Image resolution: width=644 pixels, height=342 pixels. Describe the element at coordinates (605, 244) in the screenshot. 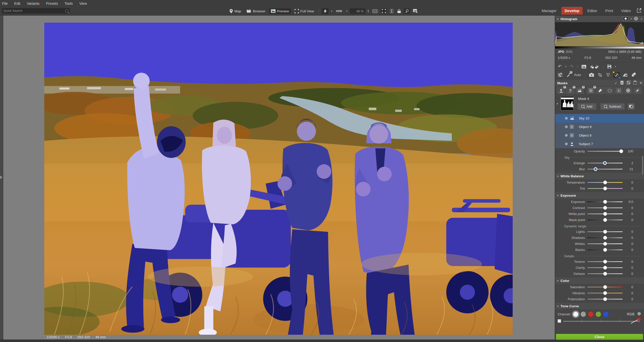

I see `whites-slider` at that location.